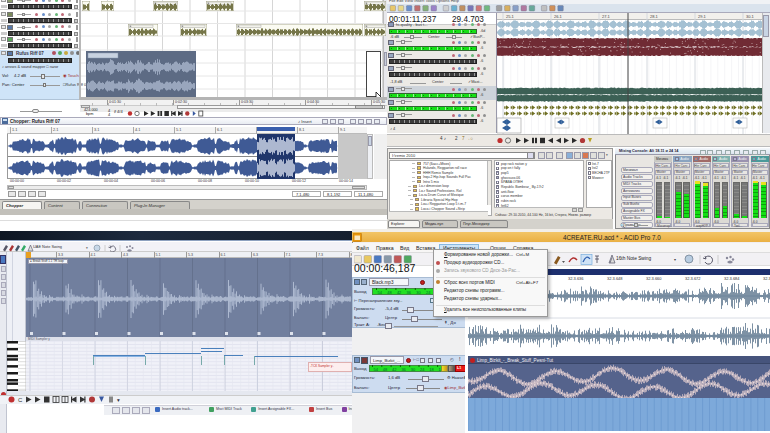 Image resolution: width=770 pixels, height=433 pixels. I want to click on svg-text: 29.1, so click(702, 16).